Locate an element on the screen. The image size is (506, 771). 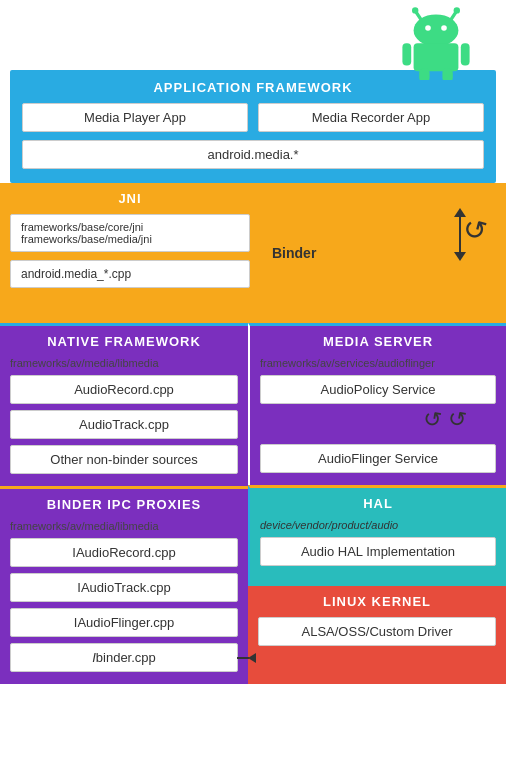
binder-label: Binder is located at coordinates (294, 253).